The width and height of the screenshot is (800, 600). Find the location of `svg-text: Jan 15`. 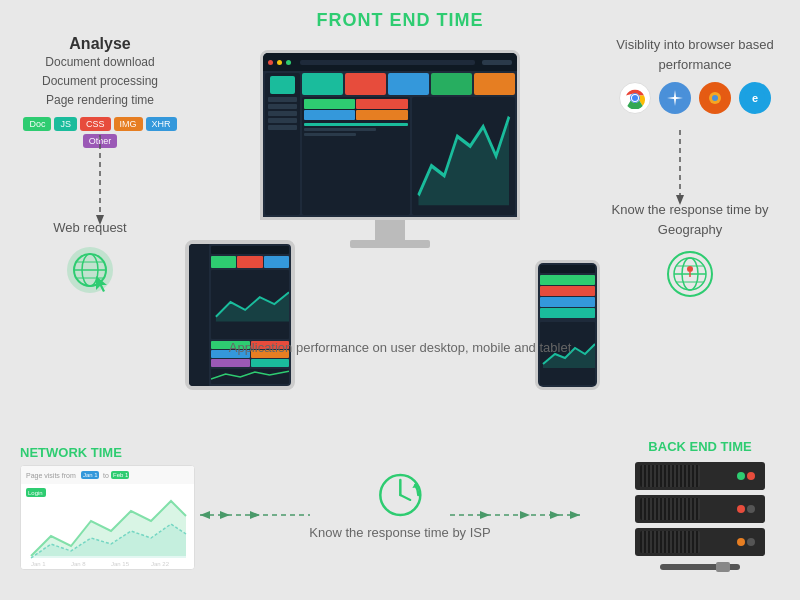

svg-text: Jan 15 is located at coordinates (120, 564).